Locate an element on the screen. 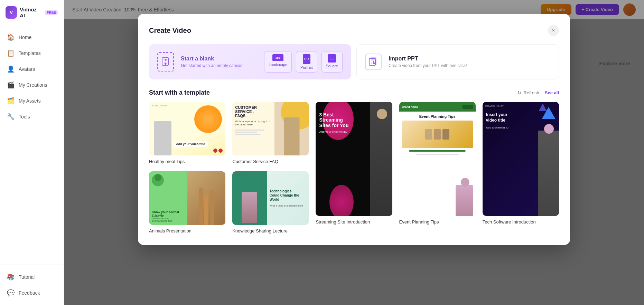 Image resolution: width=644 pixels, height=305 pixels. section-actions: ↻ Refresh See all is located at coordinates (538, 93).